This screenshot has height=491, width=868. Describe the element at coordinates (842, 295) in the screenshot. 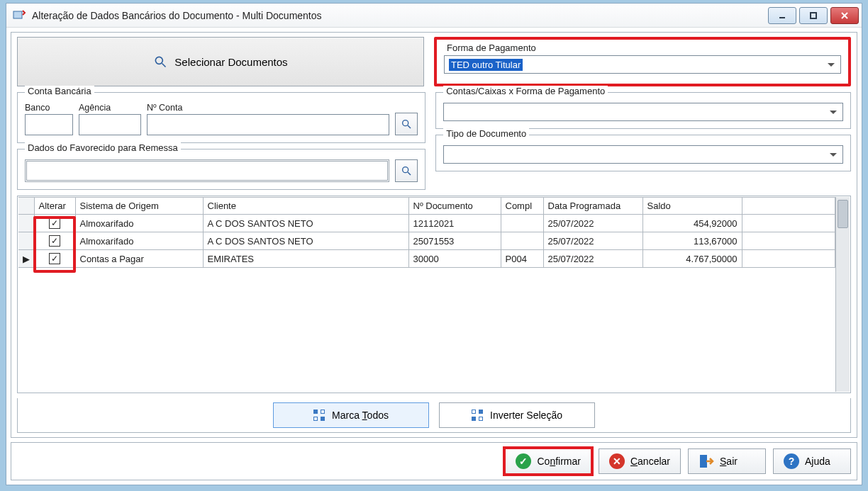

I see `grid-scrollbar` at that location.